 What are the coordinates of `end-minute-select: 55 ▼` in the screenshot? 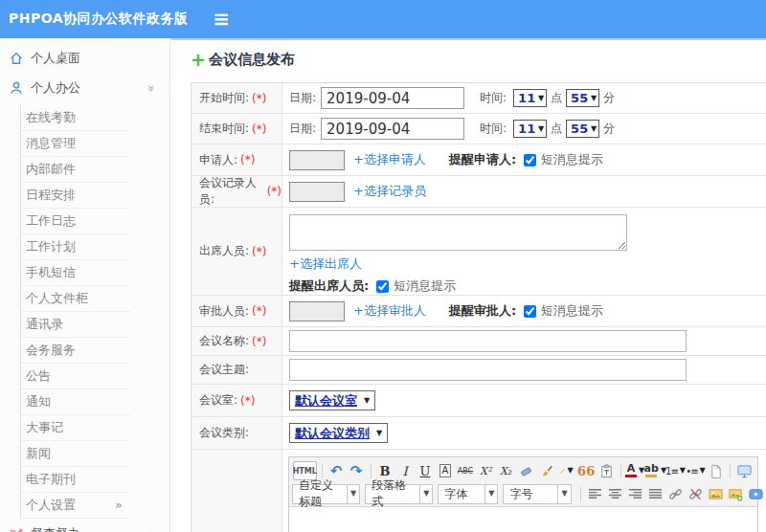 It's located at (582, 128).